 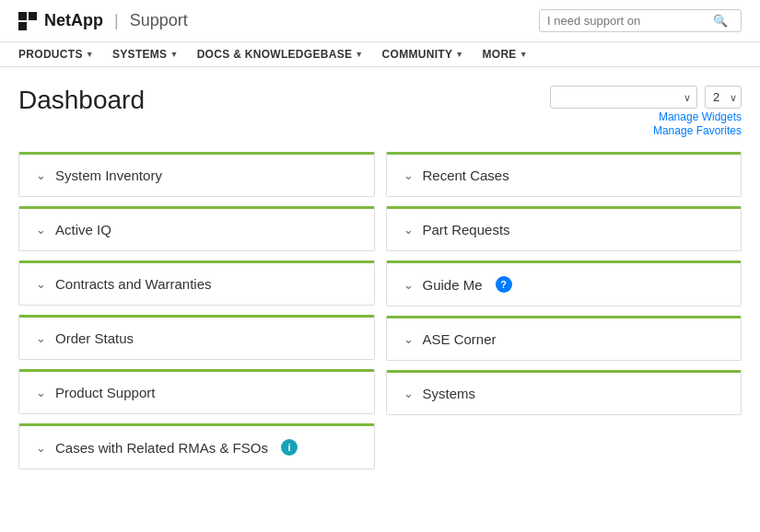 What do you see at coordinates (466, 230) in the screenshot?
I see `widget-label: Part Requests` at bounding box center [466, 230].